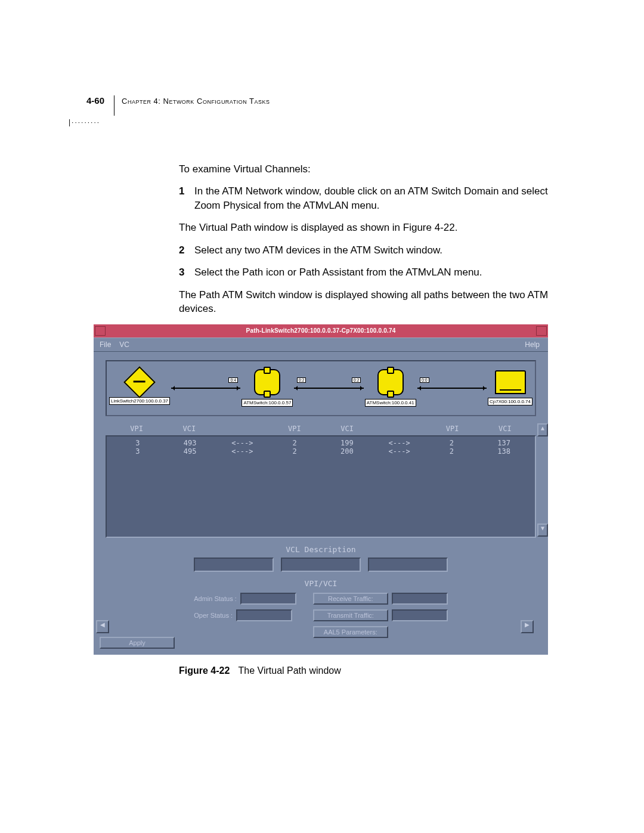  What do you see at coordinates (527, 627) in the screenshot?
I see `scroll-right-icon: ▶` at bounding box center [527, 627].